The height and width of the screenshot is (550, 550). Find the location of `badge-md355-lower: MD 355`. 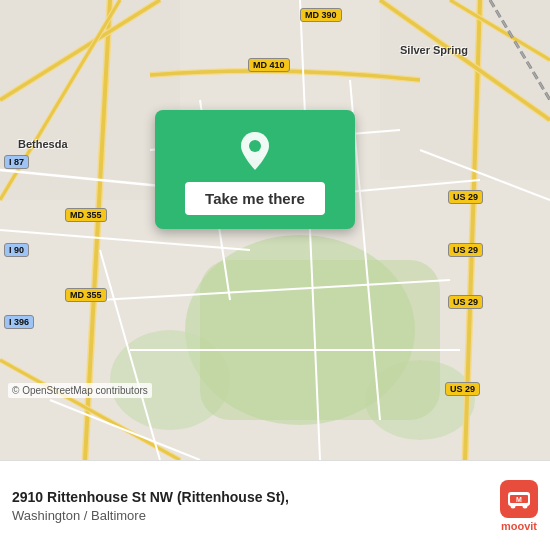

badge-md355-lower: MD 355 is located at coordinates (86, 295).